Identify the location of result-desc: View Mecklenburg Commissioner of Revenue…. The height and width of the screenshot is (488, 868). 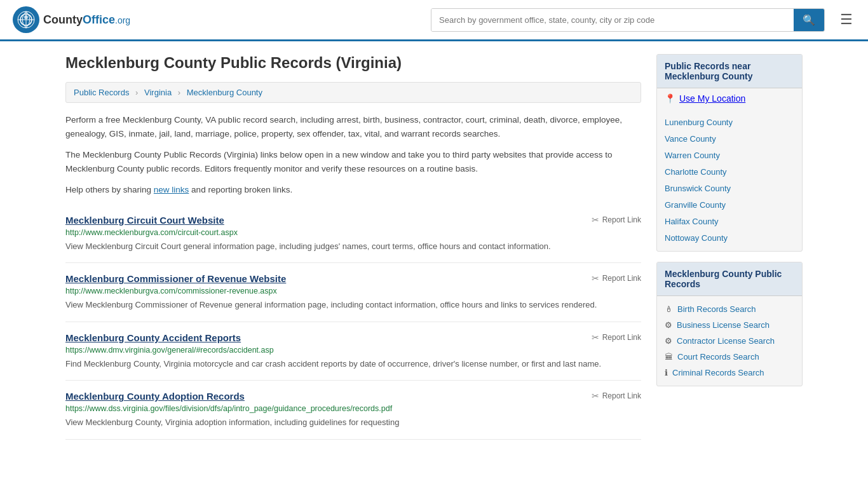
(353, 305).